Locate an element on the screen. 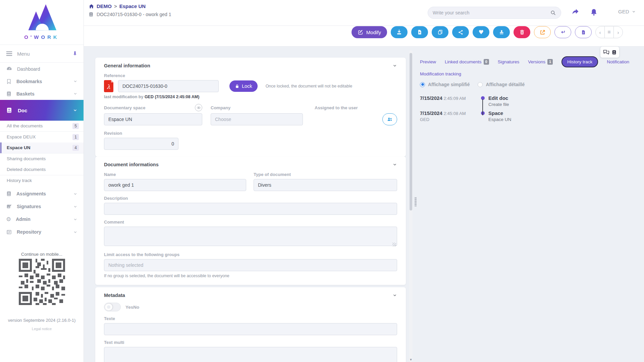 The width and height of the screenshot is (644, 362). legal-notice-link: Legal notice is located at coordinates (42, 329).